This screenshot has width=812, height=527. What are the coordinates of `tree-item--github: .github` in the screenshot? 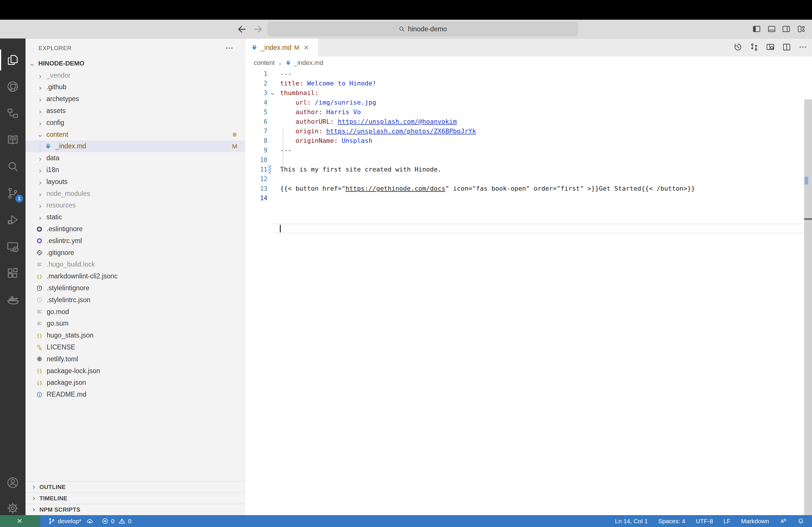 It's located at (135, 87).